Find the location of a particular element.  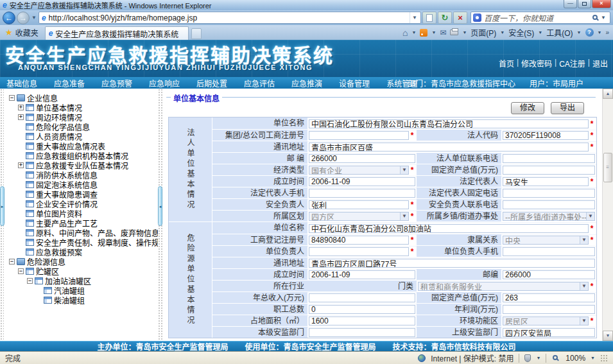

stop-button: × is located at coordinates (460, 18).